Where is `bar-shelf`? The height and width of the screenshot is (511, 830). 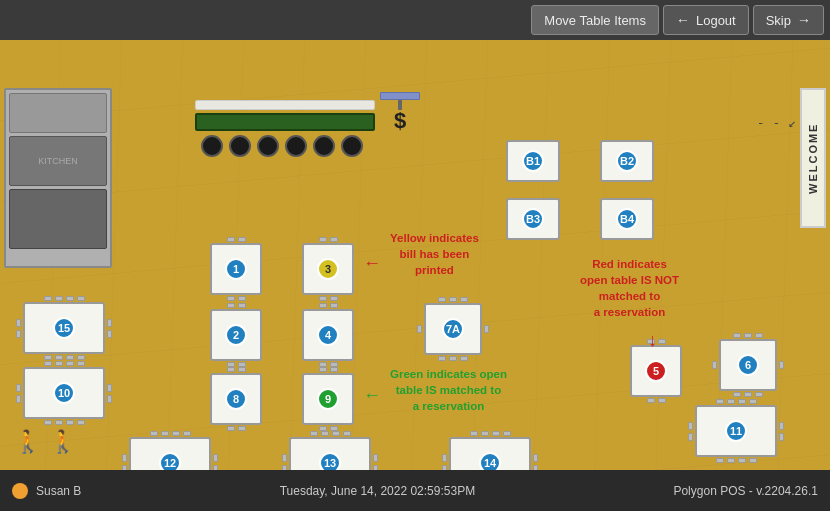
bar-shelf is located at coordinates (285, 105).